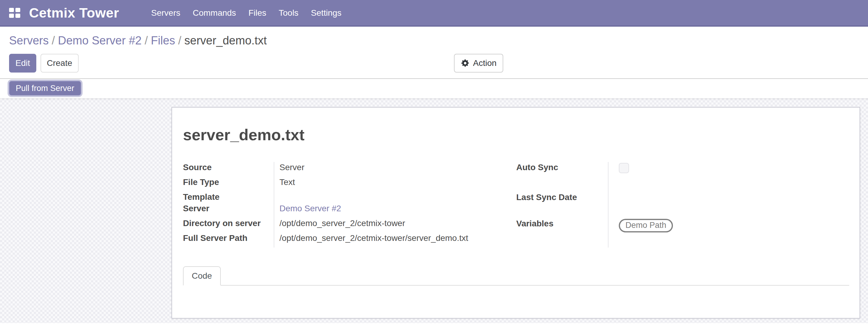 Image resolution: width=868 pixels, height=324 pixels. Describe the element at coordinates (395, 169) in the screenshot. I see `field-value-source: Server` at that location.